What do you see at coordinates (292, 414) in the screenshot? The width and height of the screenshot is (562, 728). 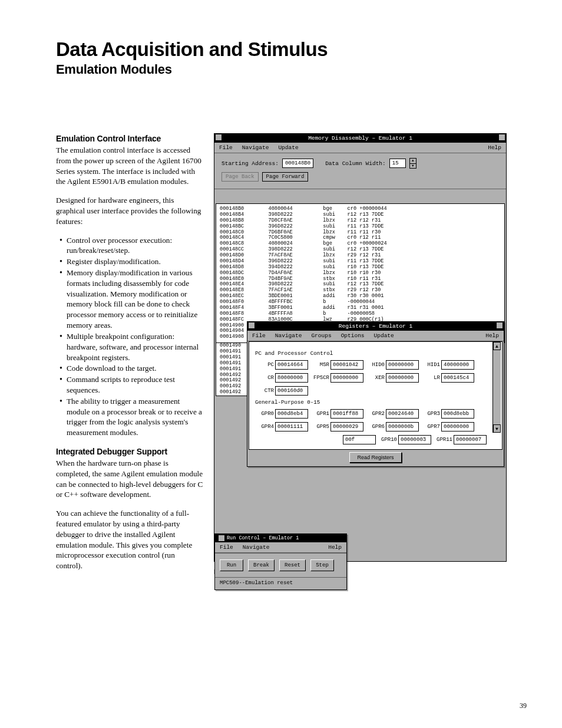 I see `register-value: 000d8eb4` at bounding box center [292, 414].